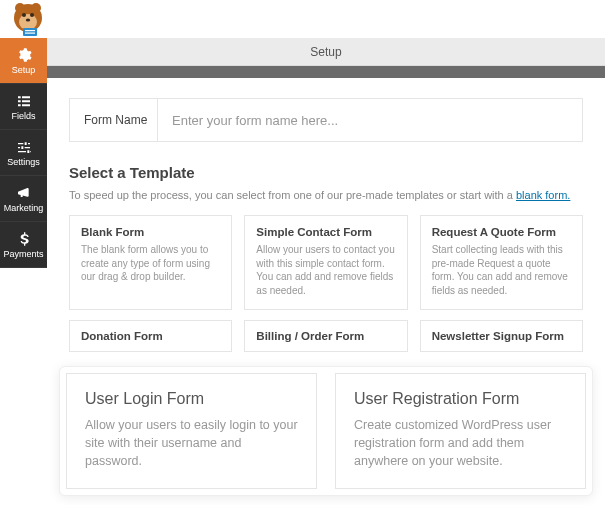 This screenshot has height=505, width=605. Describe the element at coordinates (326, 120) in the screenshot. I see `form-name-row: Form Name` at that location.